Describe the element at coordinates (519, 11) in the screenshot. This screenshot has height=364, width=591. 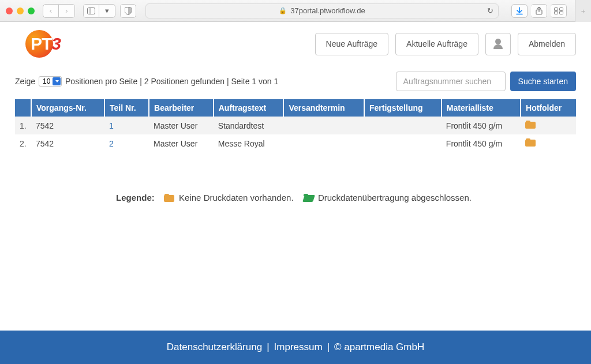
I see `download-icon` at that location.